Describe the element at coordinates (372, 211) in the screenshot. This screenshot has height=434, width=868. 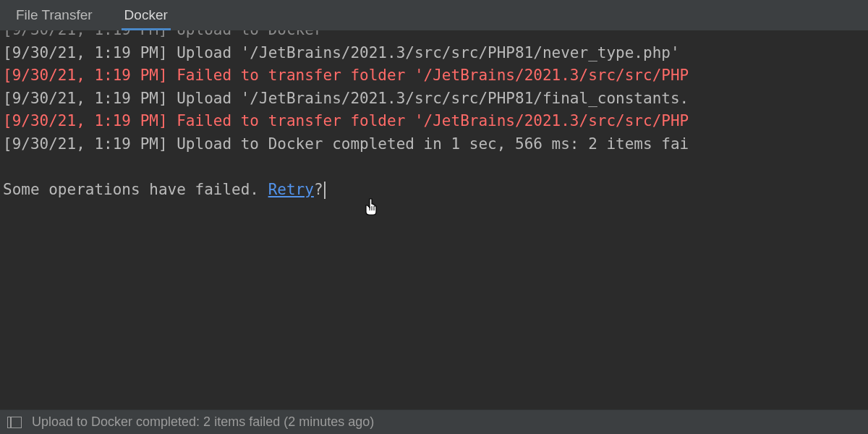
I see `pointer-cursor-icon` at that location.